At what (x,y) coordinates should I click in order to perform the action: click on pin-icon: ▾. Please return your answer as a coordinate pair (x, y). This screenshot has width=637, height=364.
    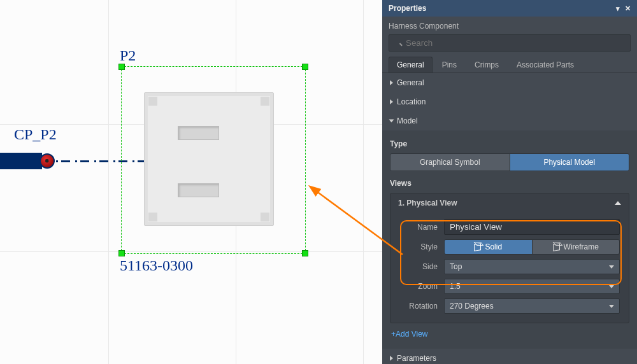
    Looking at the image, I should click on (618, 9).